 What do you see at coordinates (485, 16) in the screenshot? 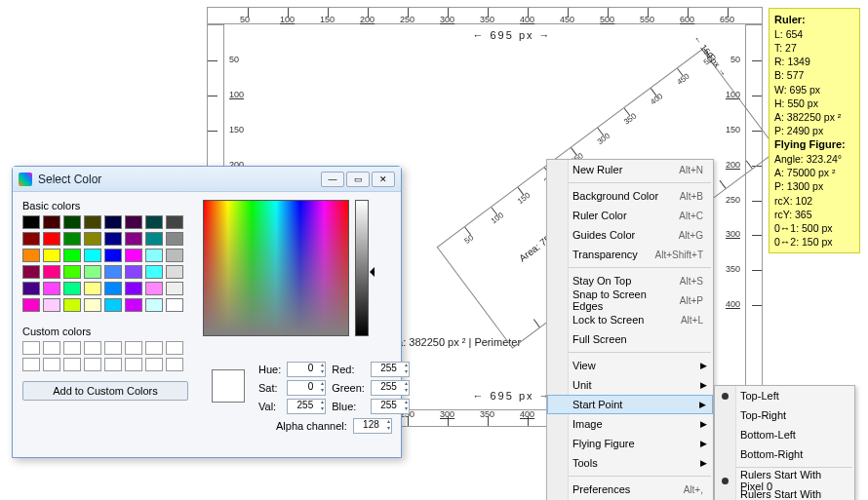
I see `ruler-top: 50100150200250300350400450500550600650` at bounding box center [485, 16].